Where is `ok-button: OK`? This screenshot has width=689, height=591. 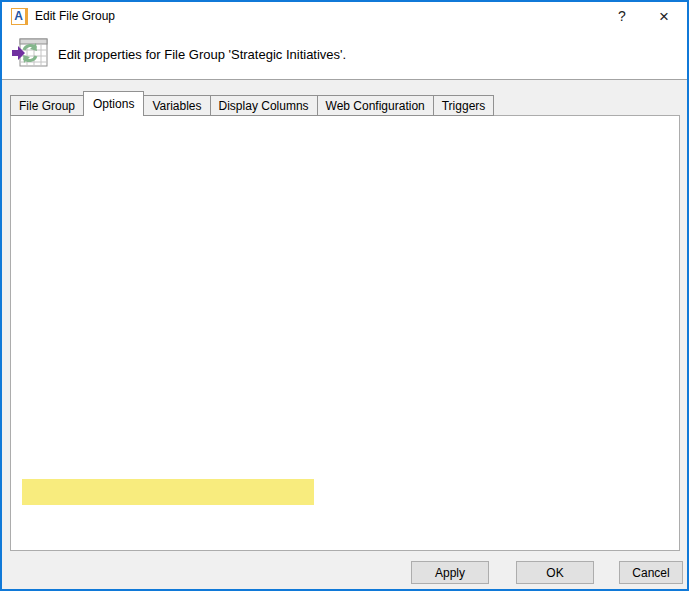
ok-button: OK is located at coordinates (555, 572).